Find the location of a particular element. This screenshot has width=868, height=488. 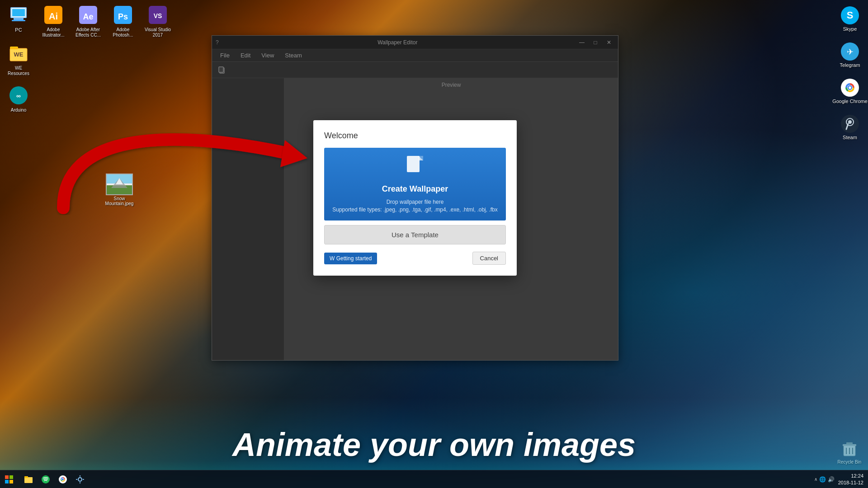

pc-icon is located at coordinates (19, 15).